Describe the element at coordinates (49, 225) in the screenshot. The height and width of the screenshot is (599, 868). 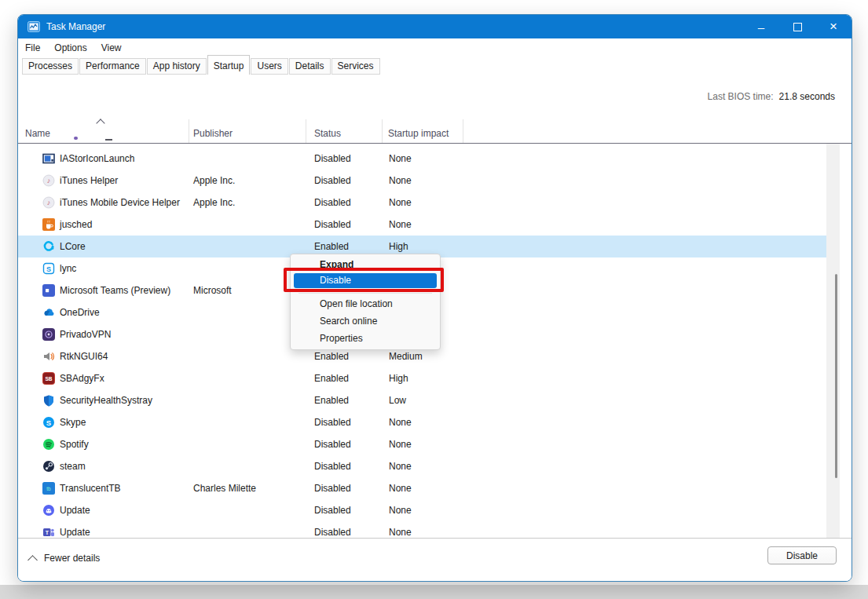
I see `java-icon` at that location.